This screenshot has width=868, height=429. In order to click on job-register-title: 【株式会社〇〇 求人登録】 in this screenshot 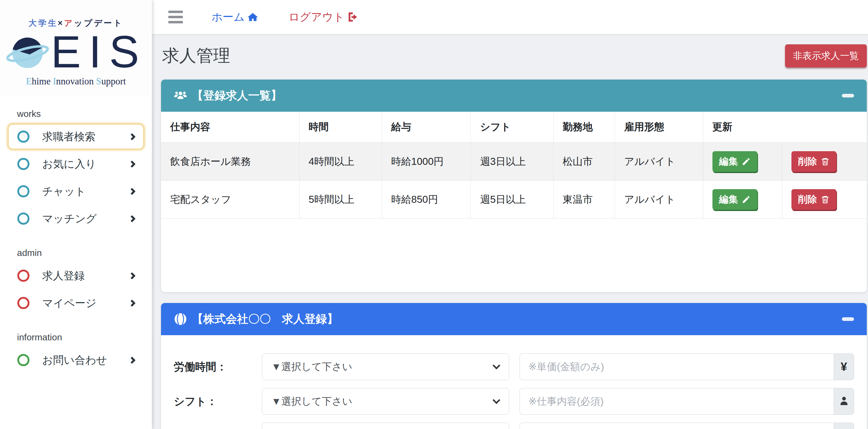, I will do `click(265, 319)`.